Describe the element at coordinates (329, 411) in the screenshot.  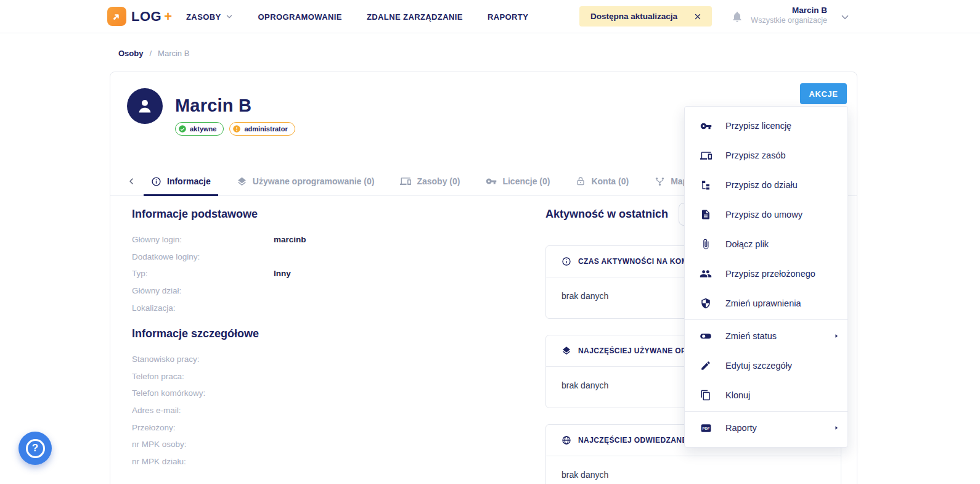
I see `field-row: Adres e-mail:` at that location.